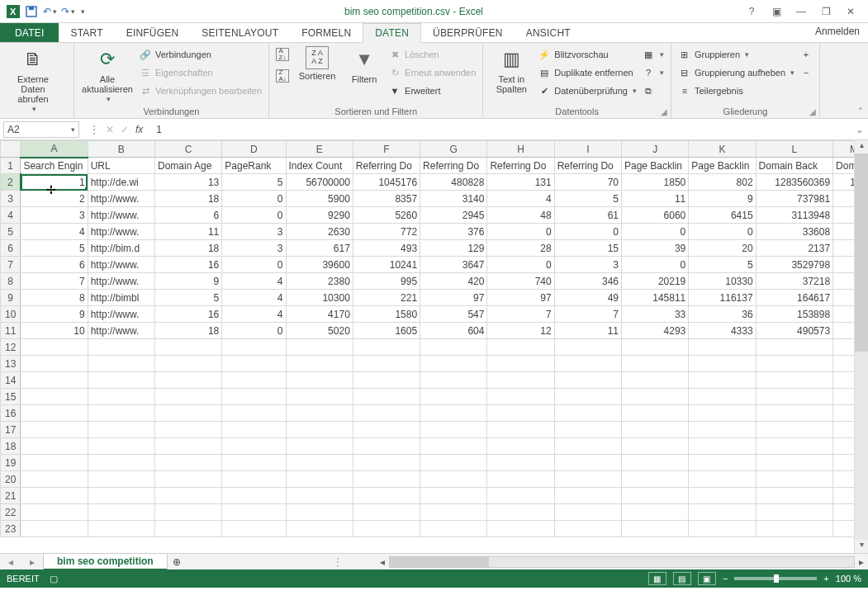 This screenshot has width=868, height=600. What do you see at coordinates (454, 281) in the screenshot?
I see `cell: 420` at bounding box center [454, 281].